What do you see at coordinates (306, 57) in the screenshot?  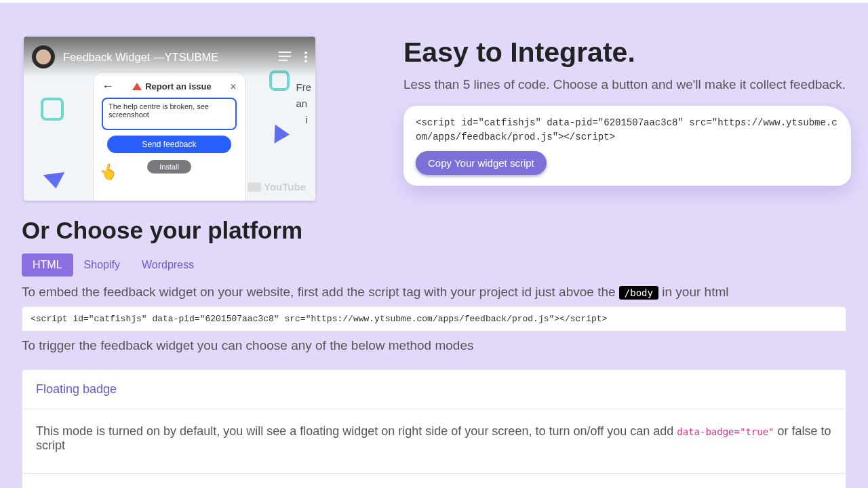 I see `kebab-menu-icon` at bounding box center [306, 57].